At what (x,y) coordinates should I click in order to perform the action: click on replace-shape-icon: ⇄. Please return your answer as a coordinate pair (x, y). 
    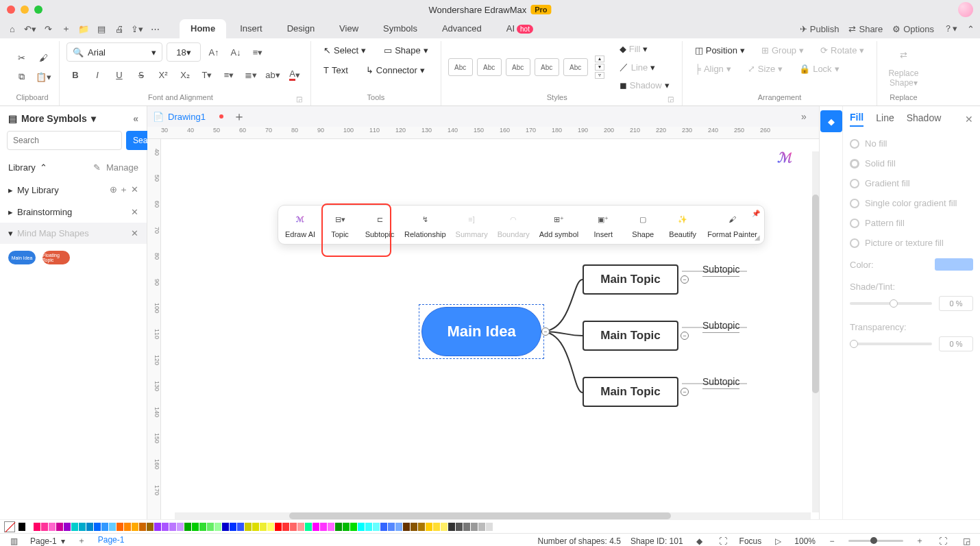
    Looking at the image, I should click on (903, 55).